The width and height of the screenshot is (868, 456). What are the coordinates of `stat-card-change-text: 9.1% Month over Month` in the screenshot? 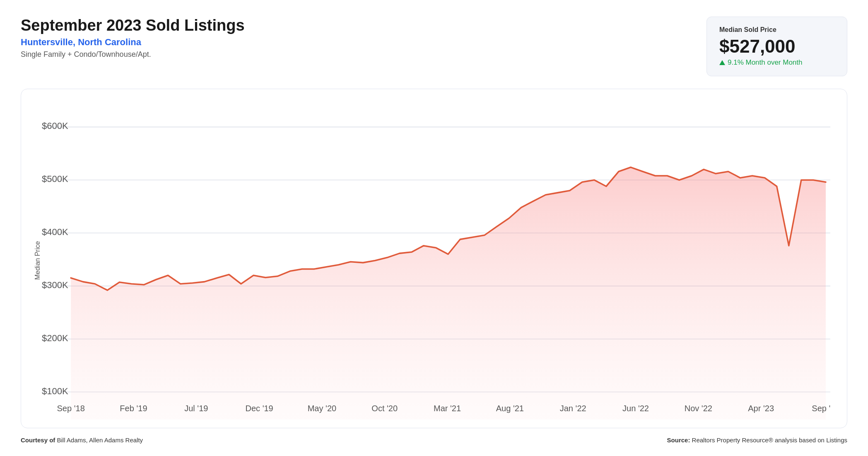 It's located at (765, 63).